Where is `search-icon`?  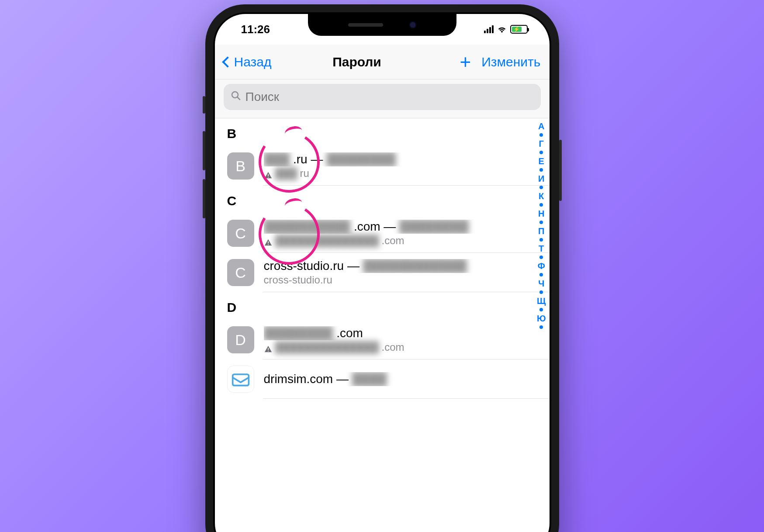 search-icon is located at coordinates (236, 97).